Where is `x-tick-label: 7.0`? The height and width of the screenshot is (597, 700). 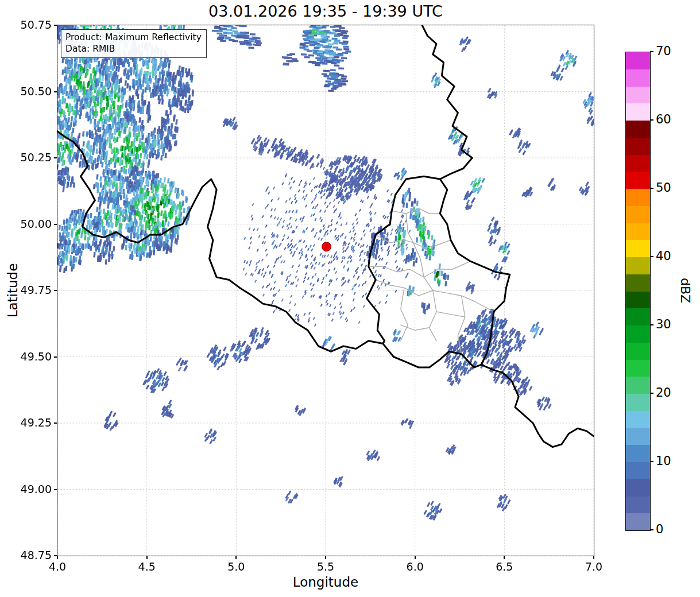 x-tick-label: 7.0 is located at coordinates (594, 567).